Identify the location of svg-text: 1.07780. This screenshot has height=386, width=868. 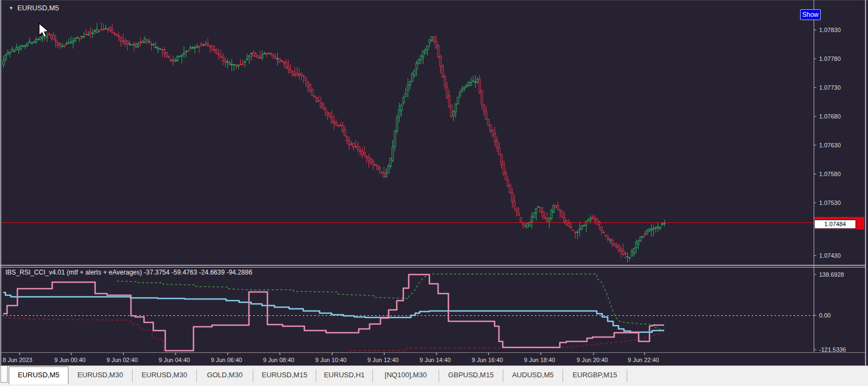
(830, 59).